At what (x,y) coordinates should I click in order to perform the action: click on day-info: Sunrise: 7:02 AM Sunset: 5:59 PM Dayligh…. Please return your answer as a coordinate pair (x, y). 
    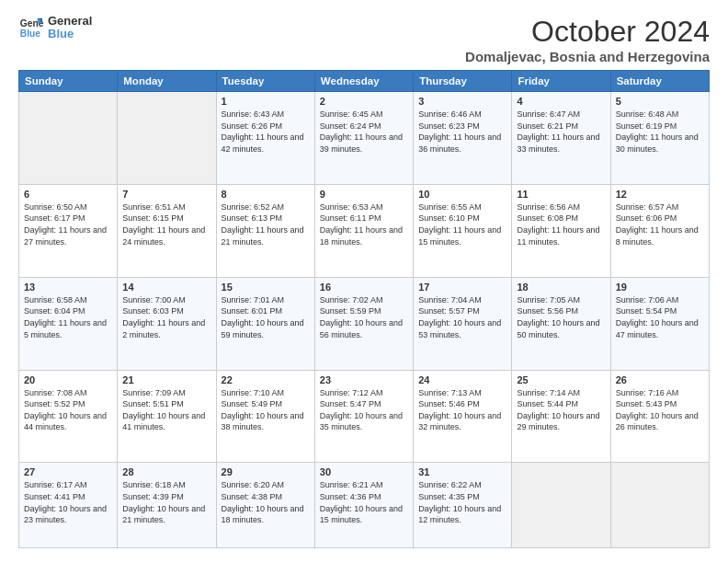
    Looking at the image, I should click on (364, 317).